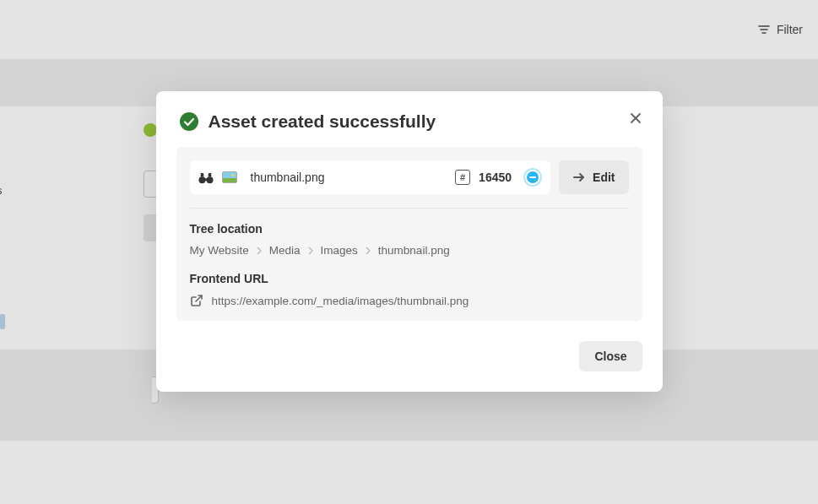 This screenshot has width=818, height=504. I want to click on tree-location-label: Tree location, so click(409, 229).